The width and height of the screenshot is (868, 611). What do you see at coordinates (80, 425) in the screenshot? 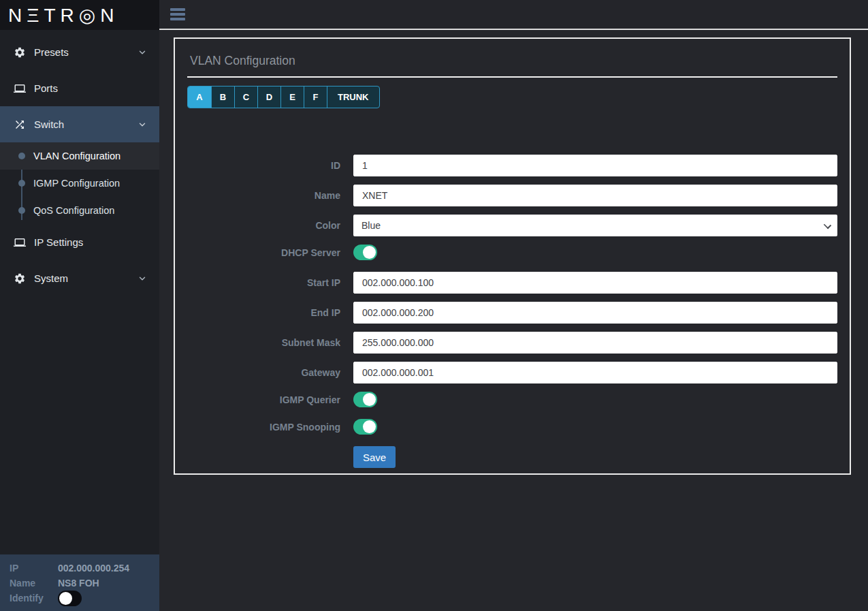
I see `sidebar-spacer` at bounding box center [80, 425].